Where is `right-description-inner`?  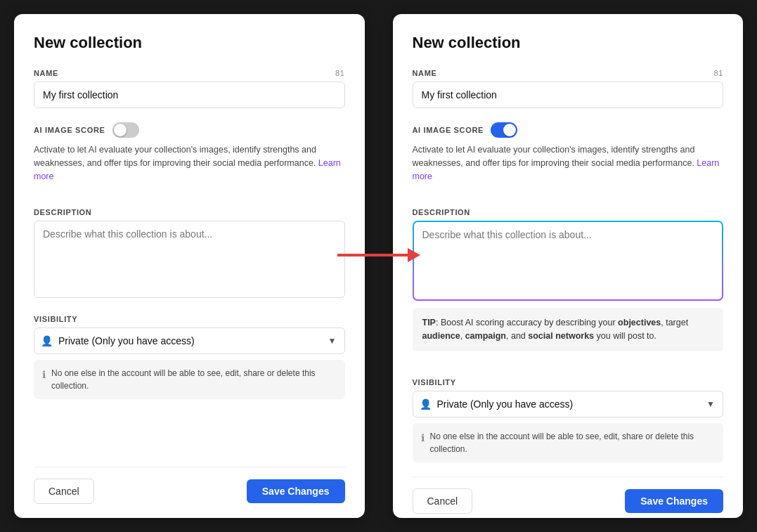
right-description-inner is located at coordinates (568, 261).